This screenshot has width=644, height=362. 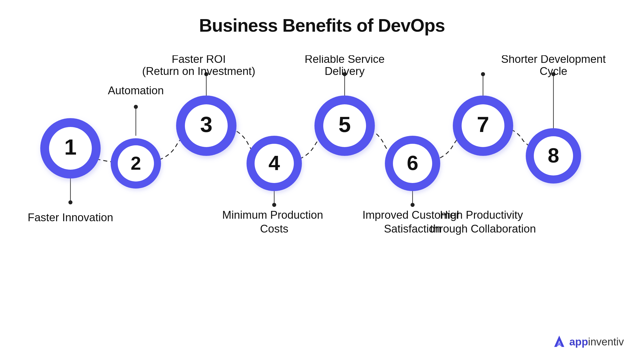 I want to click on node-number-8: 8, so click(x=553, y=155).